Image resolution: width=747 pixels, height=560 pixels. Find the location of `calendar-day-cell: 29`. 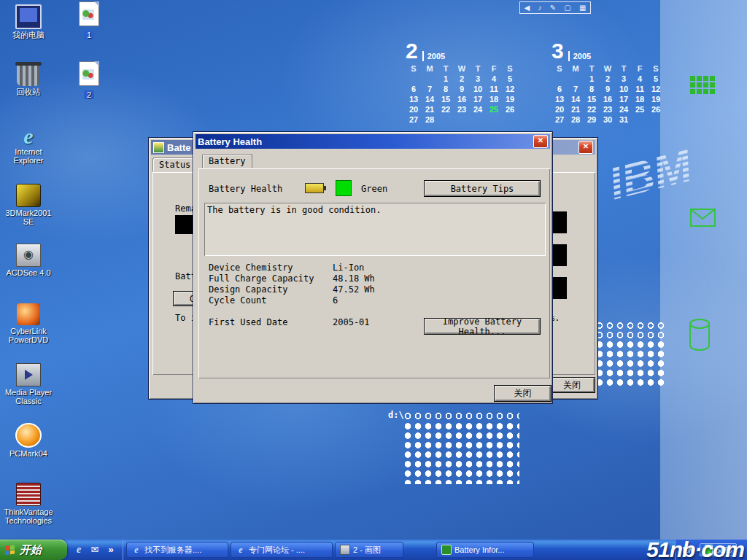

calendar-day-cell: 29 is located at coordinates (592, 120).